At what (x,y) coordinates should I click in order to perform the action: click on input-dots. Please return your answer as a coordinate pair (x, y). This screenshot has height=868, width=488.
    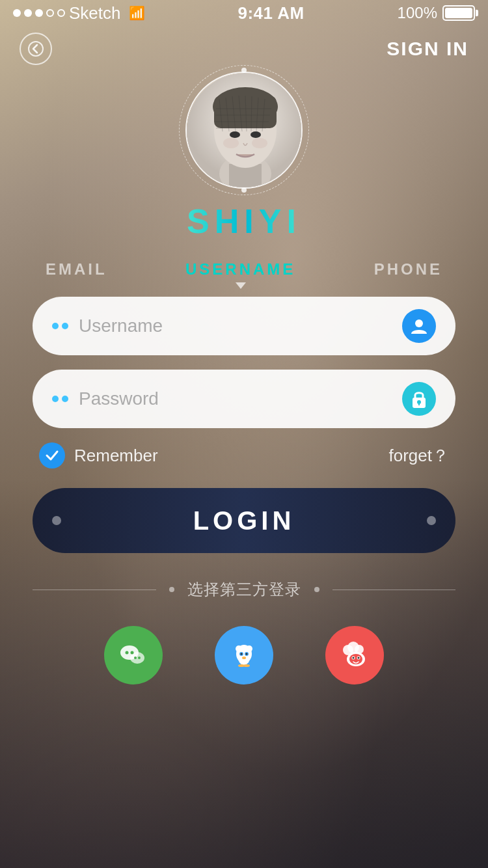
    Looking at the image, I should click on (60, 326).